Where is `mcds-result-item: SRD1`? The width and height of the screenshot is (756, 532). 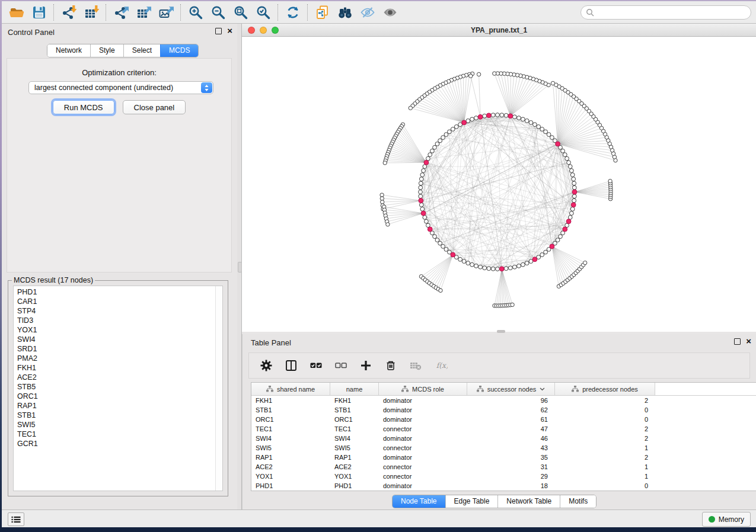
mcds-result-item: SRD1 is located at coordinates (116, 349).